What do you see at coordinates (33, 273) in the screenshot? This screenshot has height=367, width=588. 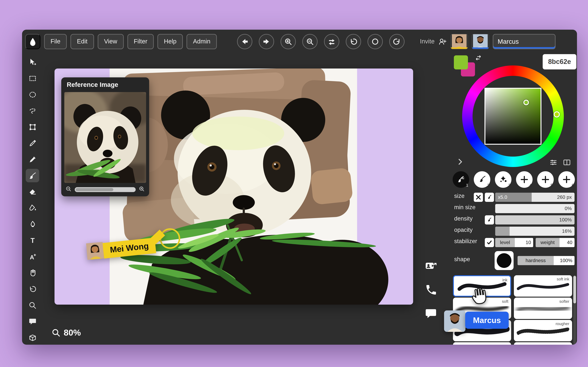 I see `hand-tool` at bounding box center [33, 273].